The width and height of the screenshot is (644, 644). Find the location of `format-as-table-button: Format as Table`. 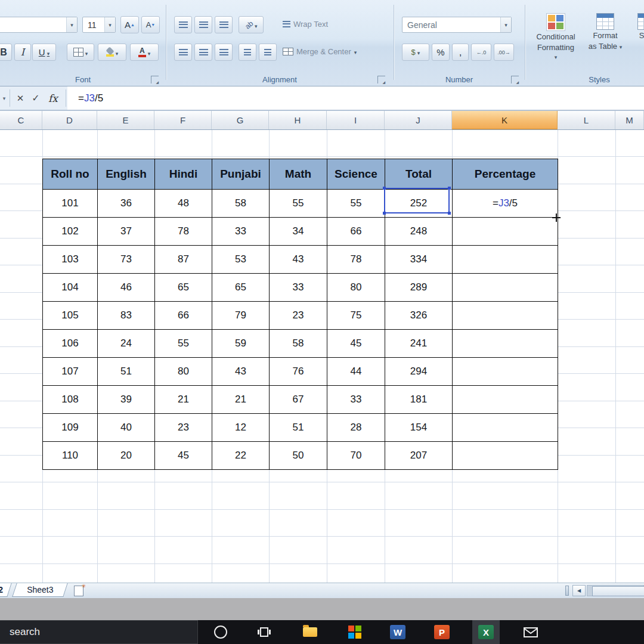

format-as-table-button: Format as Table is located at coordinates (605, 32).